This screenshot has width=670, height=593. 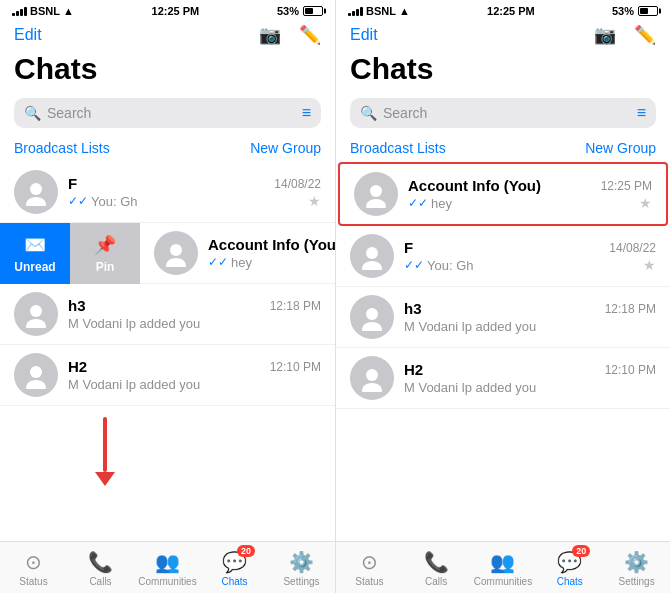 What do you see at coordinates (642, 113) in the screenshot?
I see `filter-icon-right: ≡` at bounding box center [642, 113].